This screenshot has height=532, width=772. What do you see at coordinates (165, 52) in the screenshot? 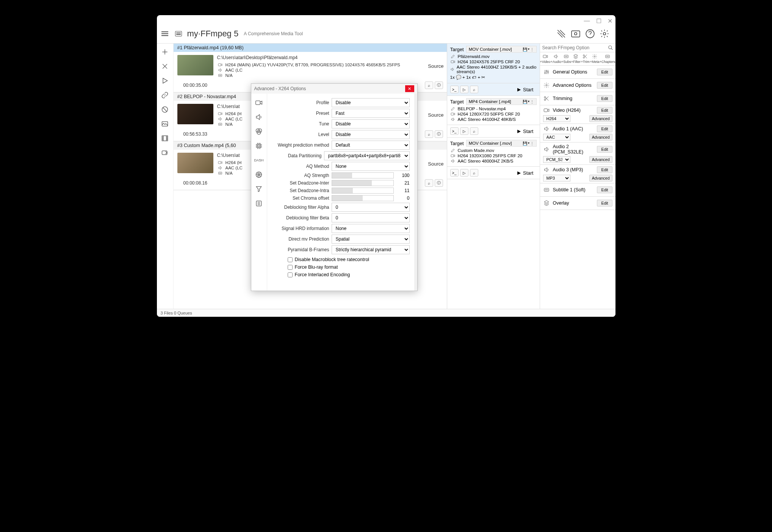
I see `add-icon` at bounding box center [165, 52].